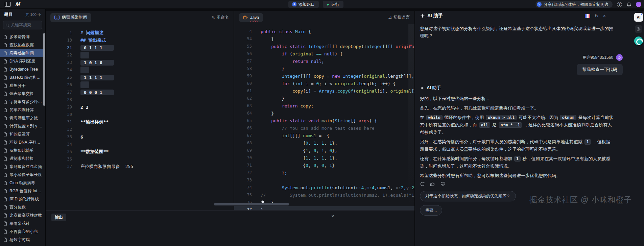  What do you see at coordinates (423, 184) in the screenshot?
I see `regenerate-icon` at bounding box center [423, 184].